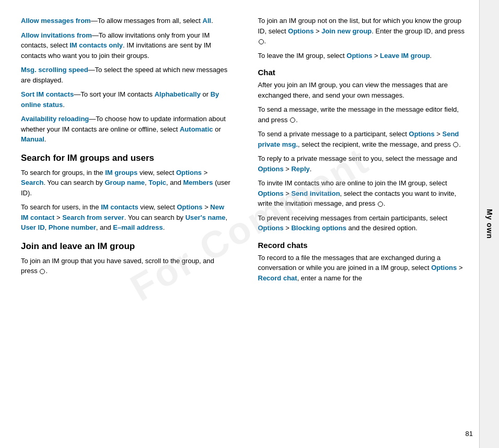  Describe the element at coordinates (199, 183) in the screenshot. I see `link-text: Members` at that location.